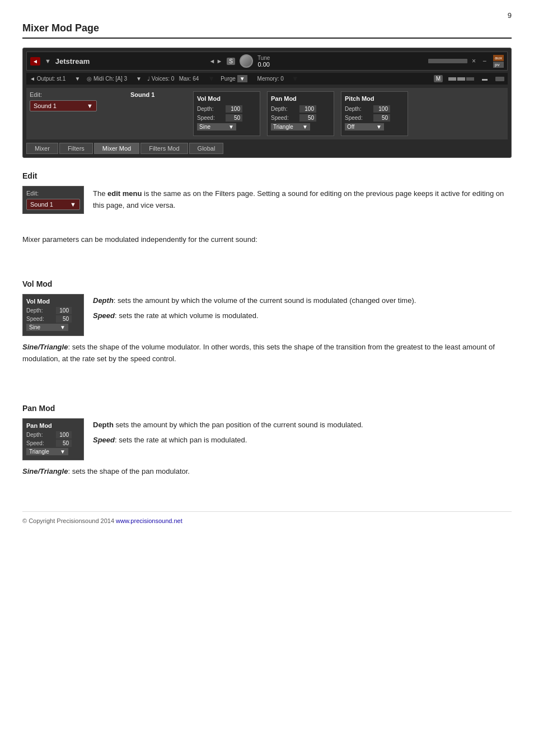 The width and height of the screenshot is (534, 756). I want to click on minus-button: −, so click(485, 61).